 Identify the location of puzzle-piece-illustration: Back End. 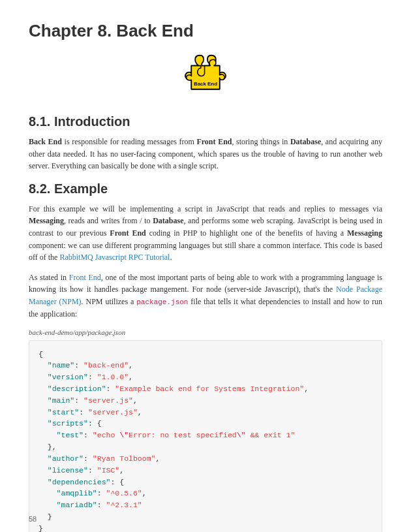
(206, 76).